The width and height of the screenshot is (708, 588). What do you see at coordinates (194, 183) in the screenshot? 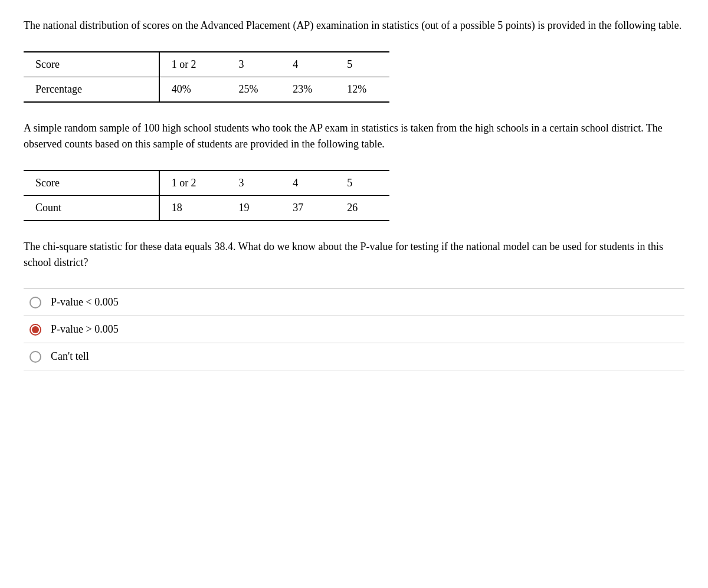
I see `table2-header-1or2: 1 or 2` at bounding box center [194, 183].